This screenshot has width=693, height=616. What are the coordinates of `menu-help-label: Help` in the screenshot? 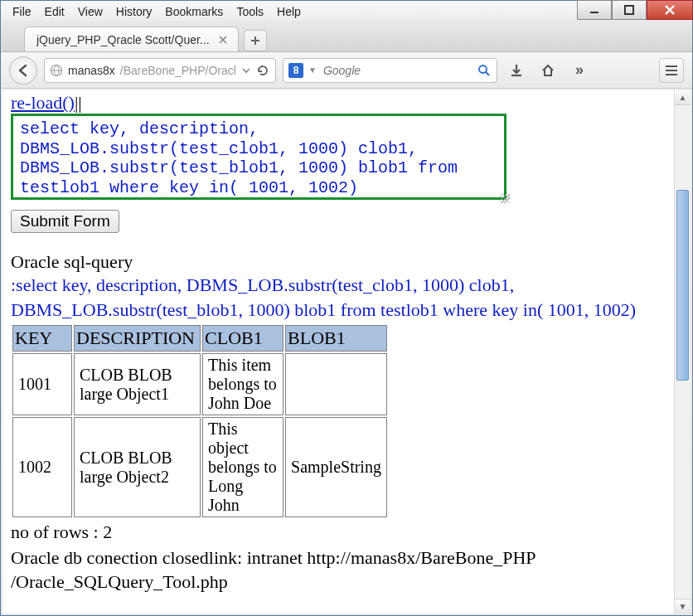 It's located at (288, 12).